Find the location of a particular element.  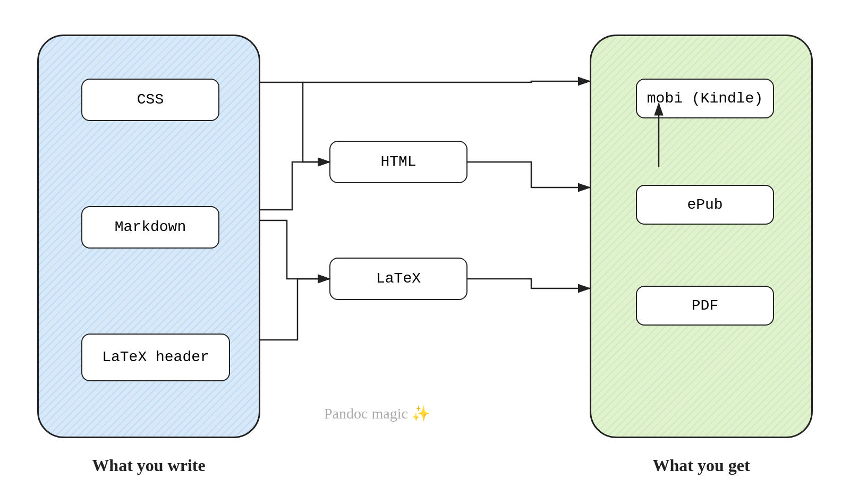

markdown-box: Markdown is located at coordinates (150, 227).